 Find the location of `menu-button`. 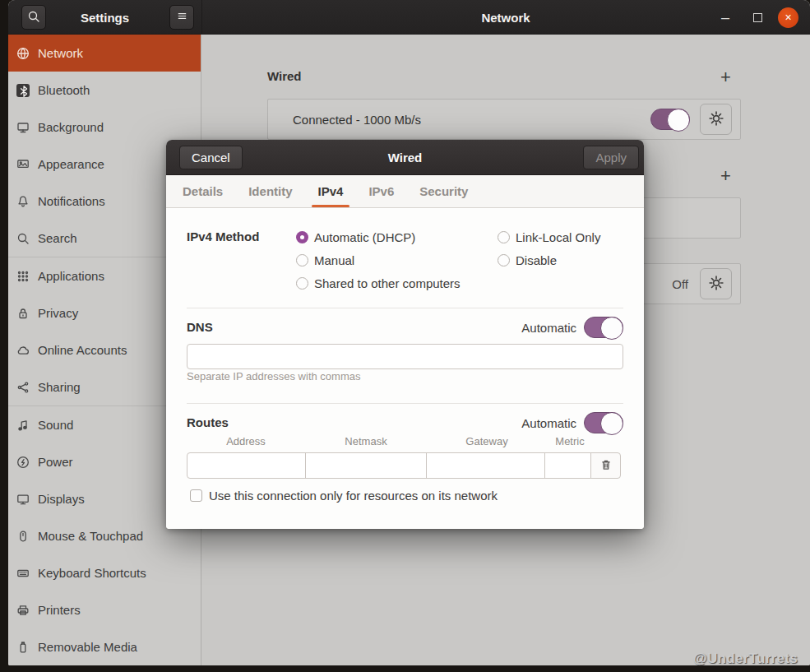

menu-button is located at coordinates (182, 17).